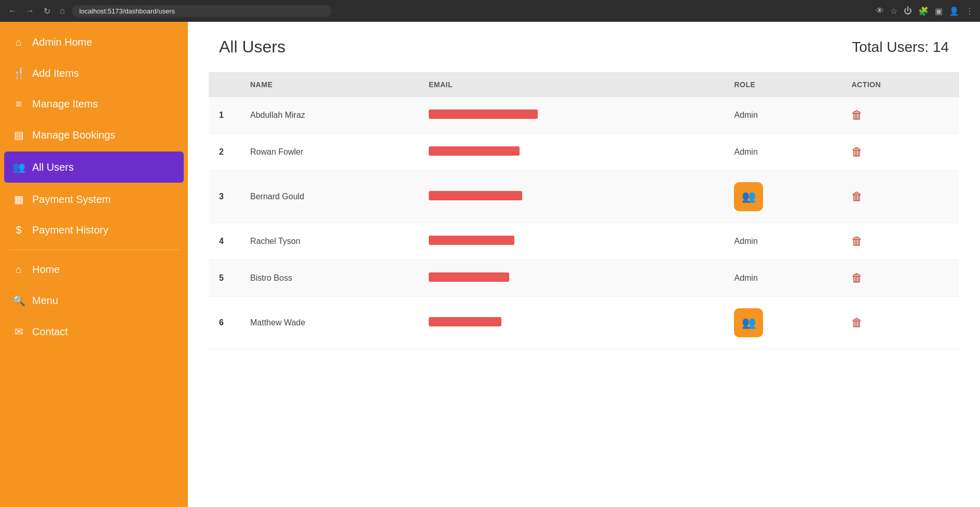 Image resolution: width=980 pixels, height=507 pixels. I want to click on sidebar-item-payment-history: $ Payment History, so click(94, 230).